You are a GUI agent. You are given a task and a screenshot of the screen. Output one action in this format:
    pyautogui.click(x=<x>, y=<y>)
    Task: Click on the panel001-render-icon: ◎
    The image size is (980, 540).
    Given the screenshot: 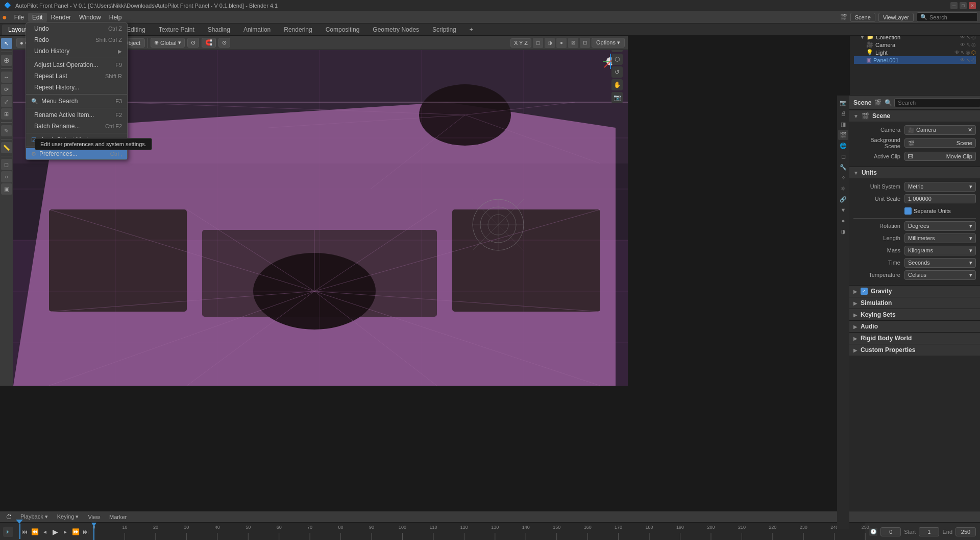 What is the action you would take?
    pyautogui.click(x=974, y=60)
    